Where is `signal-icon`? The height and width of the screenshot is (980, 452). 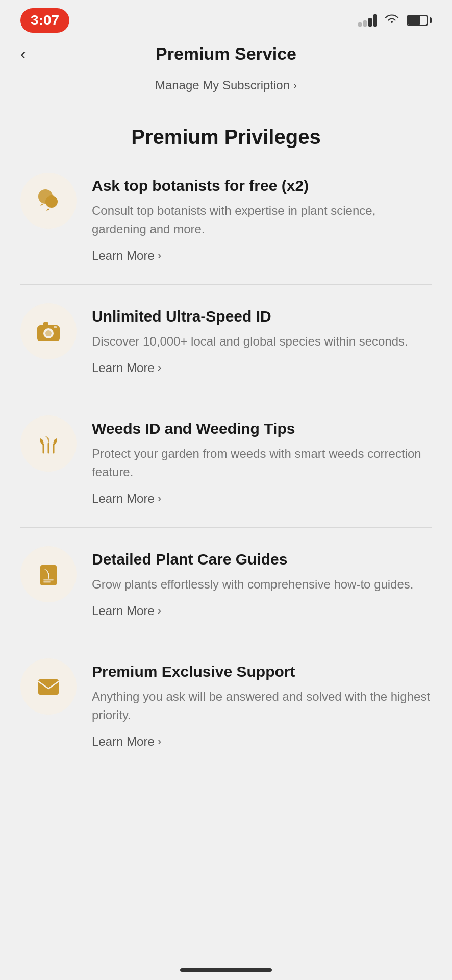 signal-icon is located at coordinates (367, 20).